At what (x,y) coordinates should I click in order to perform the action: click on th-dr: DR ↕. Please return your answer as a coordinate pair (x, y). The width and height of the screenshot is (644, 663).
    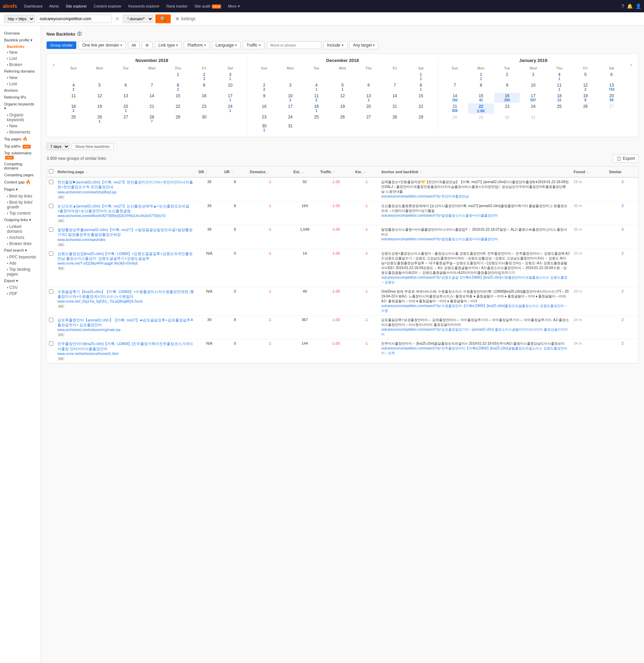
    Looking at the image, I should click on (209, 172).